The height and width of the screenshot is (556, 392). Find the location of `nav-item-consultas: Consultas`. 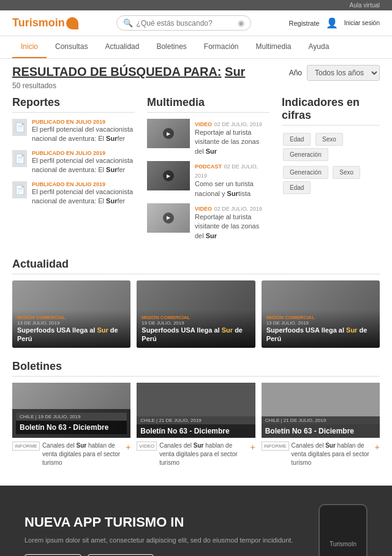

nav-item-consultas: Consultas is located at coordinates (71, 47).